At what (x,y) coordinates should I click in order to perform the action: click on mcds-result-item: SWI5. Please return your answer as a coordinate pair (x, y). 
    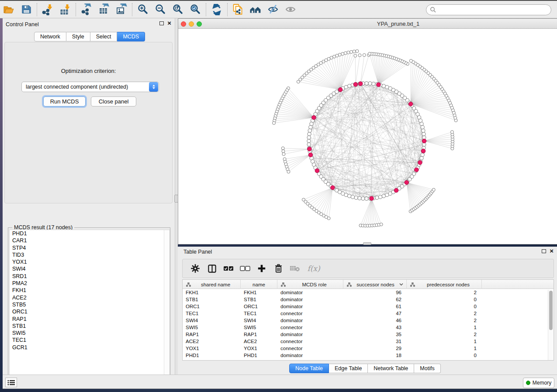
    Looking at the image, I should click on (90, 333).